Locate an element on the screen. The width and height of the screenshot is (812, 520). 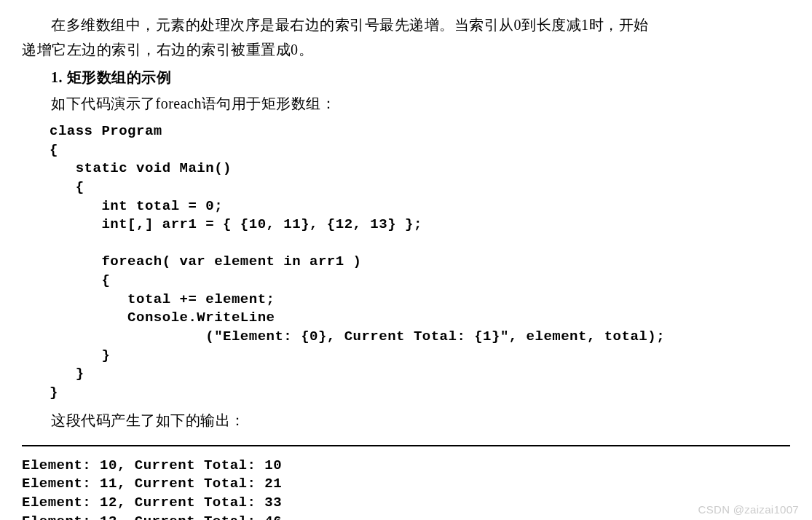
paragraph-1-line-1: 在多维数组中，元素的处理次序是最右边的索引号最先递增。当索引从0到长度减1时，开… is located at coordinates (406, 25).